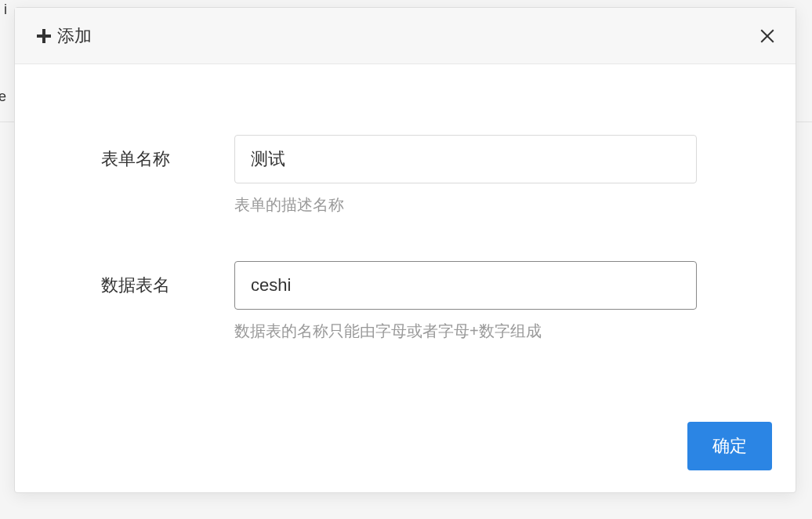 This screenshot has width=812, height=519. I want to click on form-table-input, so click(466, 285).